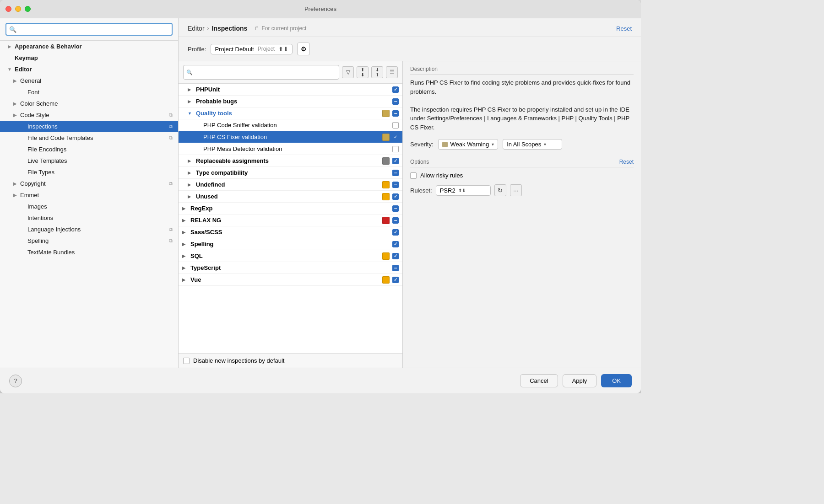 The width and height of the screenshot is (824, 504). What do you see at coordinates (290, 137) in the screenshot?
I see `list-item: PHP CS Fixer validation ✓` at bounding box center [290, 137].